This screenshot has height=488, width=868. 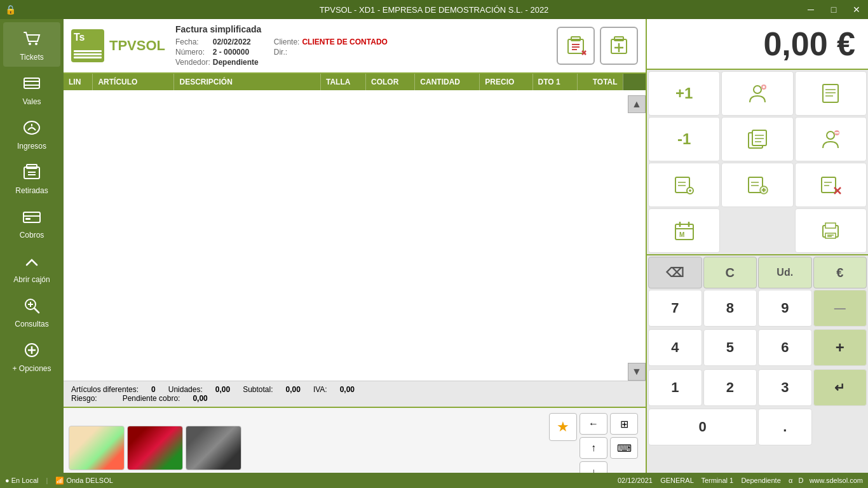 What do you see at coordinates (675, 388) in the screenshot?
I see `btn-1: 1` at bounding box center [675, 388].